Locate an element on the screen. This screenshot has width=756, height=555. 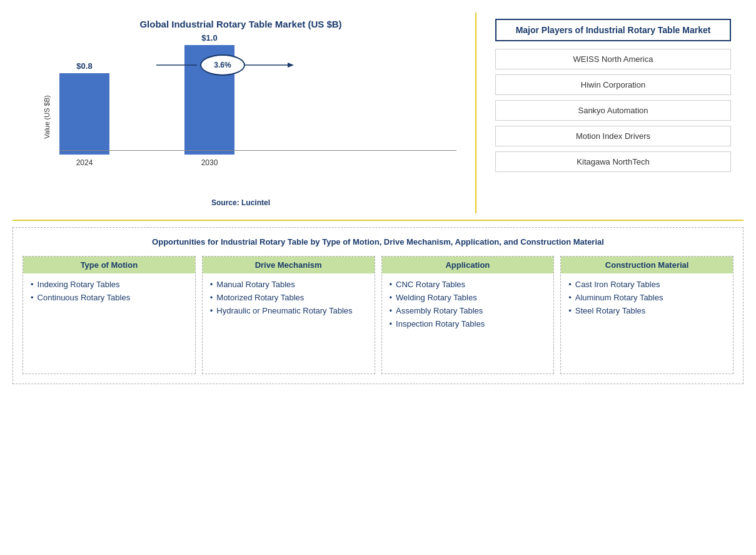
col-application: Application • CNC Rotary Tables • Weldin… is located at coordinates (468, 315).